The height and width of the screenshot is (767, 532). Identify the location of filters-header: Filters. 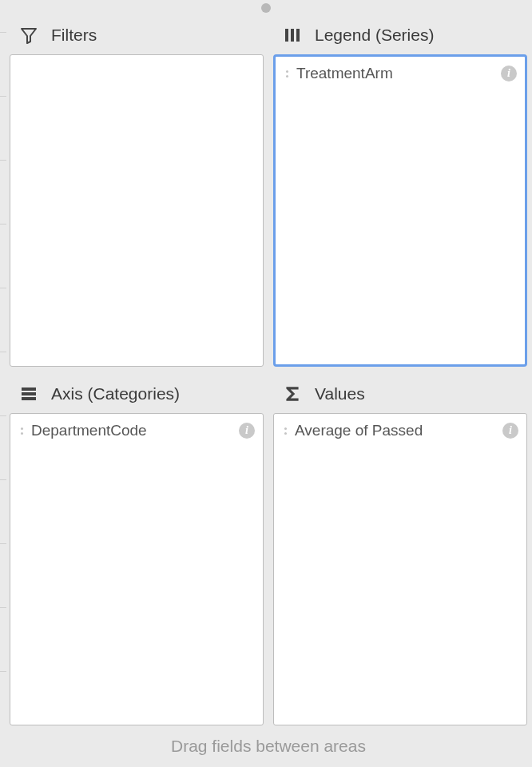
(137, 34).